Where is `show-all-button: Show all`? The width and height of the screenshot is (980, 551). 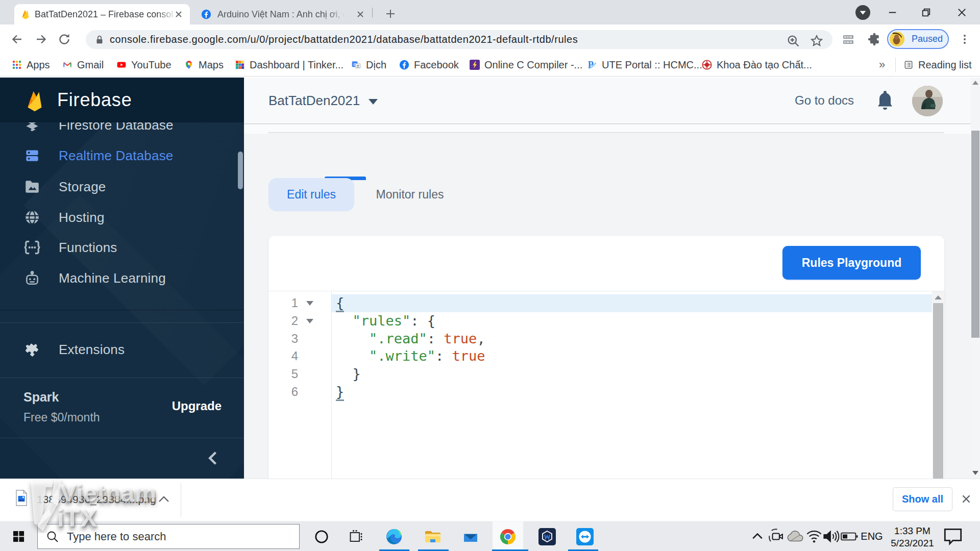
show-all-button: Show all is located at coordinates (923, 499).